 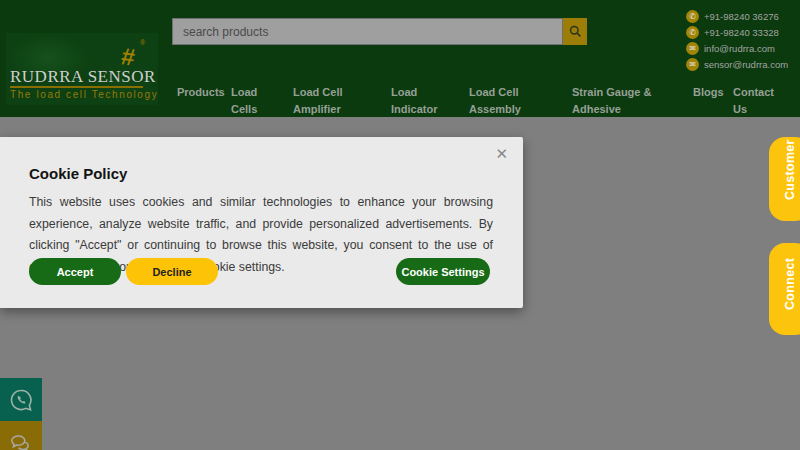 I want to click on phone-link: ✆ +91-98240 36276, so click(x=737, y=16).